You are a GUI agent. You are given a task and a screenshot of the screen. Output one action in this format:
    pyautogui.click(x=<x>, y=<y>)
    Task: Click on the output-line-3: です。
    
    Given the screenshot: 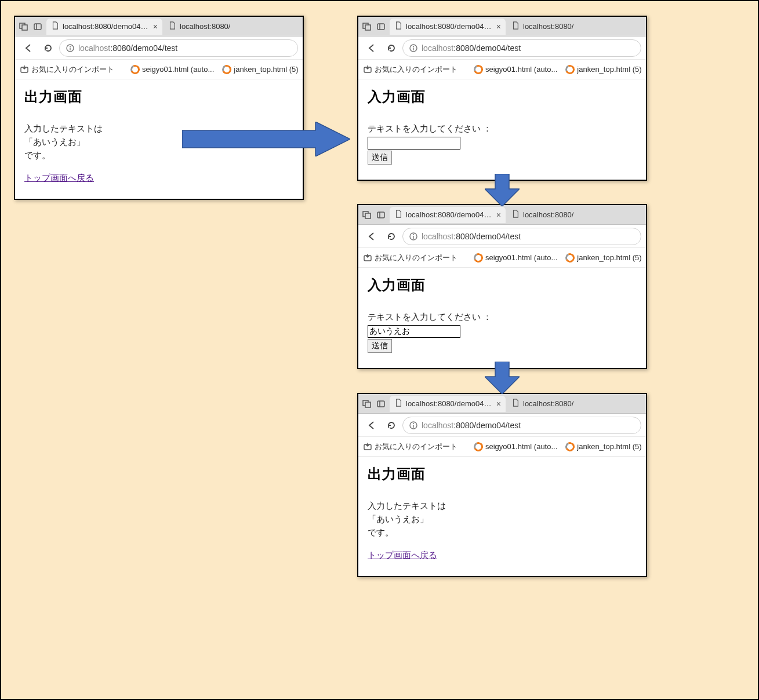 What is the action you would take?
    pyautogui.click(x=502, y=533)
    